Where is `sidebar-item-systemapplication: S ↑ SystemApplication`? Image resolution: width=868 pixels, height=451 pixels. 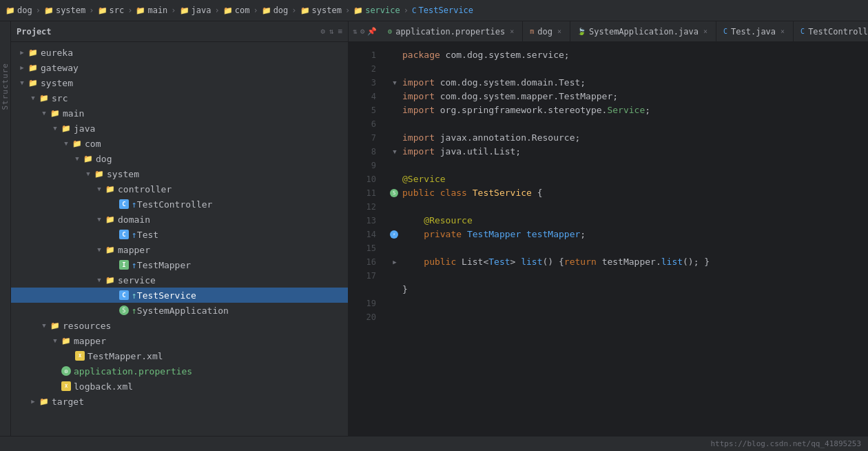 sidebar-item-systemapplication: S ↑ SystemApplication is located at coordinates (179, 310).